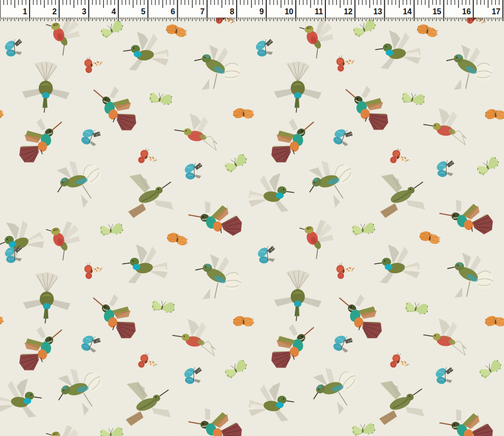  Describe the element at coordinates (144, 12) in the screenshot. I see `ruler-number-5: 5` at that location.